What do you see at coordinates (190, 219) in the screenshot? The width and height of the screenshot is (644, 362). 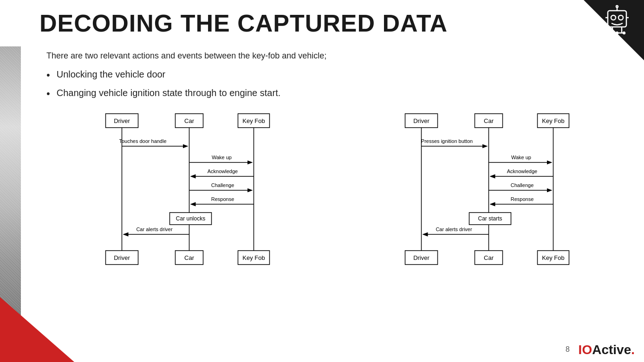 I see `svg-text: Car unlocks` at bounding box center [190, 219].